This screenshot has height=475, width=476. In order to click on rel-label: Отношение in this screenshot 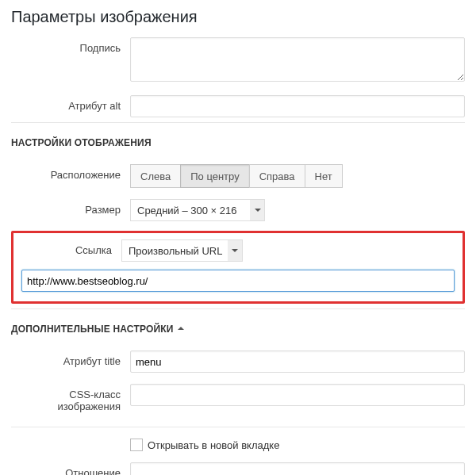, I will do `click(71, 469)`.